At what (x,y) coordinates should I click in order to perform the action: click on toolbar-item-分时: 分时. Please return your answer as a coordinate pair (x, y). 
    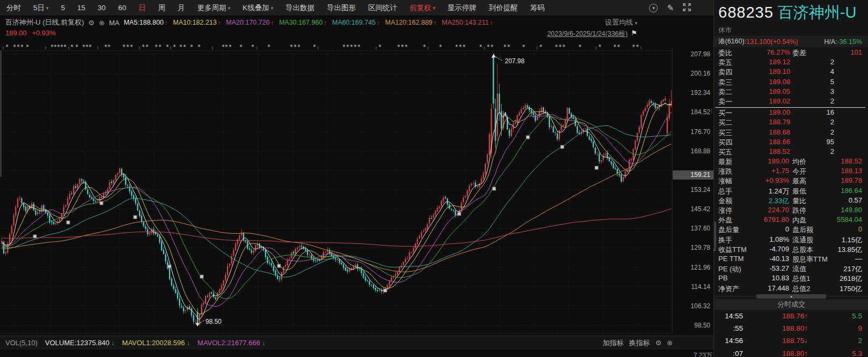
    Looking at the image, I should click on (14, 8).